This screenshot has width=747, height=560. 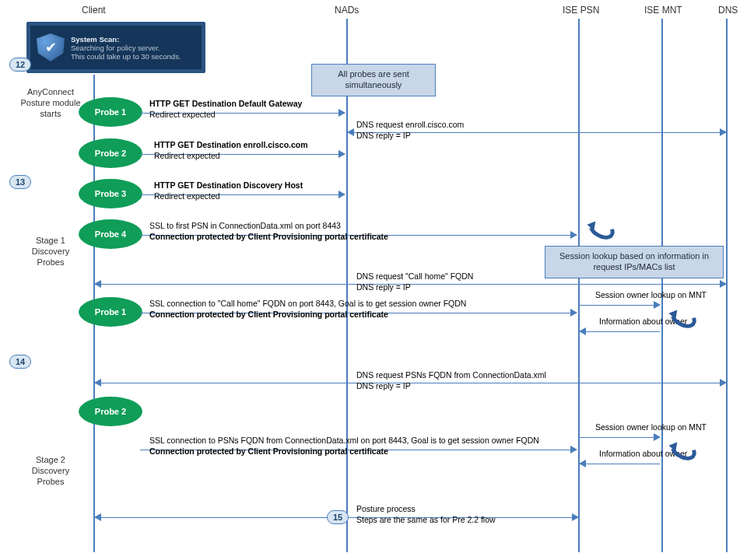 I want to click on stage1-probe1: Probe 1, so click(x=110, y=112).